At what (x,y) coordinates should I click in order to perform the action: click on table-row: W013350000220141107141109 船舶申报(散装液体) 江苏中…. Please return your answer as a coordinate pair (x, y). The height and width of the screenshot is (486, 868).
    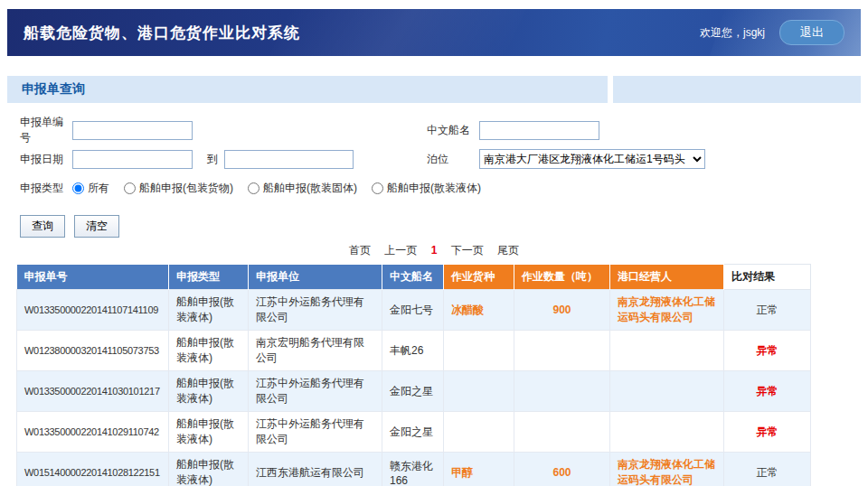
    Looking at the image, I should click on (414, 311).